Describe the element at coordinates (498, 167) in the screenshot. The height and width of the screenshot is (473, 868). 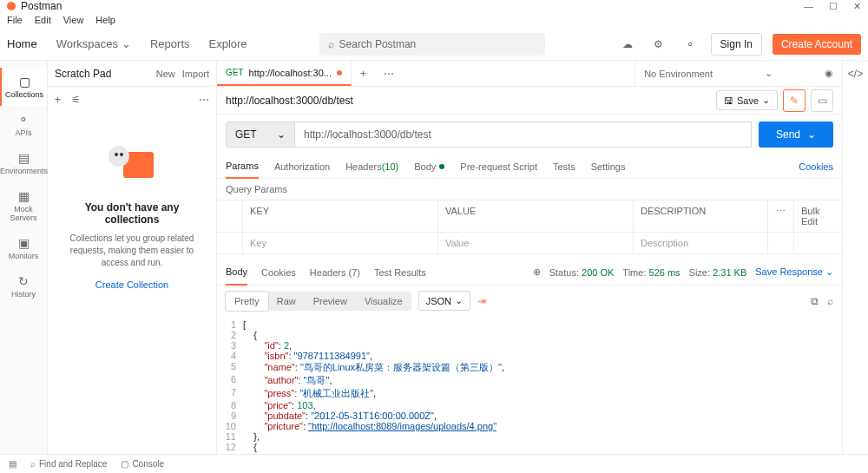
I see `tab-prerequest: Pre-request Script` at that location.